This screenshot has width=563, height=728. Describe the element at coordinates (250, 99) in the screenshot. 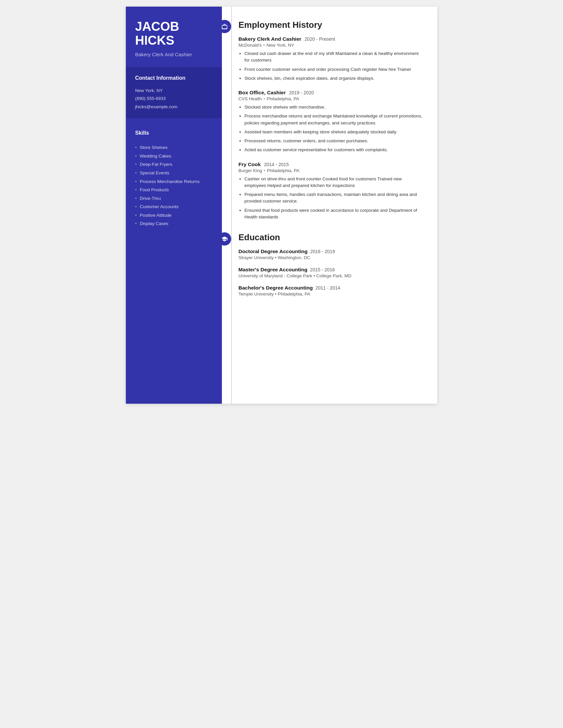

I see `job-company: CVS Health` at that location.